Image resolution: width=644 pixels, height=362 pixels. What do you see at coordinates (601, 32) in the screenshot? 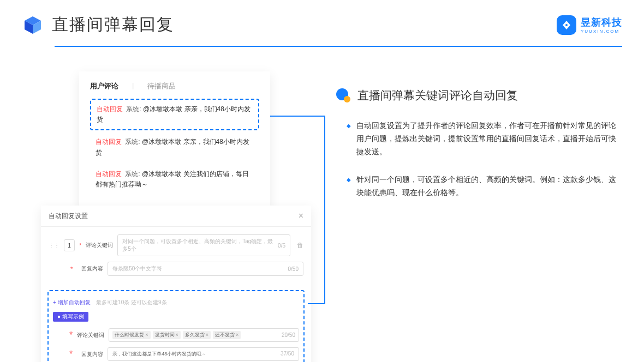
I see `brand-domain: YUUXIN.COM` at bounding box center [601, 32].